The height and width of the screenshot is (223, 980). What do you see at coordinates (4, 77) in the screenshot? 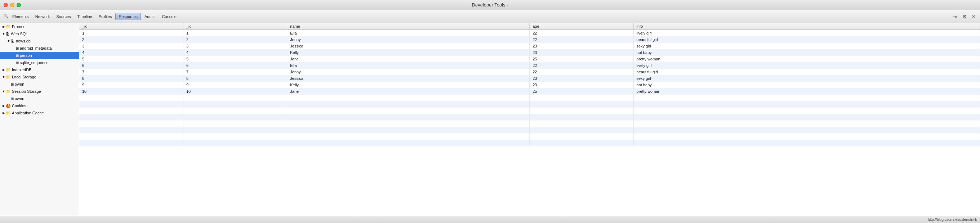
I see `local-storage-arrow: ▼` at bounding box center [4, 77].